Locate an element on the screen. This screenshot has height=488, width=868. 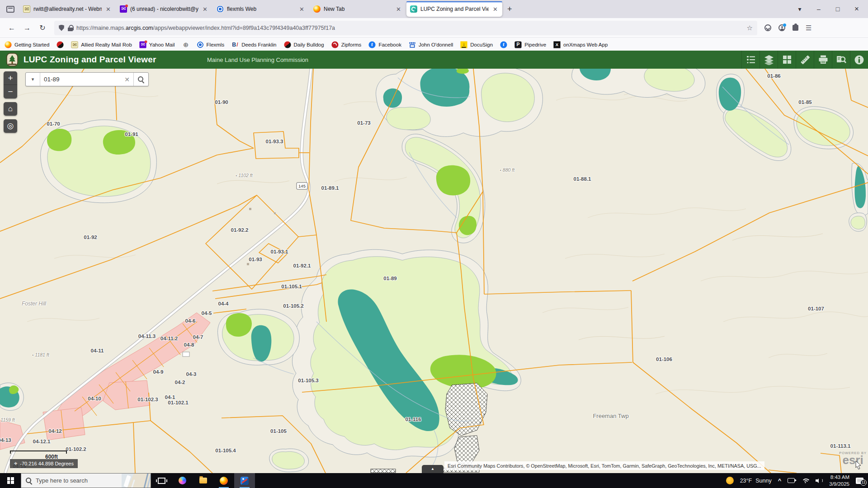
bookmark-item: Yahoo Mail is located at coordinates (157, 45).